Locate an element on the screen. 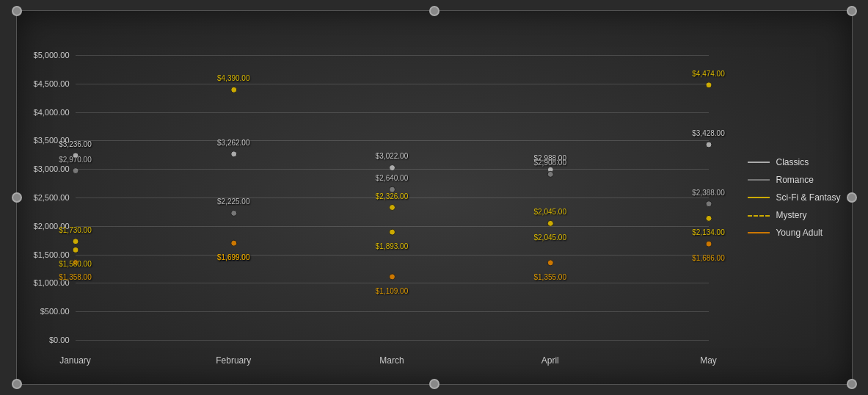  data-label-classics: $3,262.00 is located at coordinates (233, 142).